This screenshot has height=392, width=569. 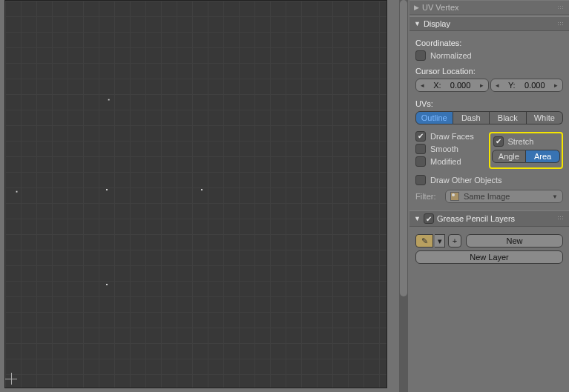 What do you see at coordinates (440, 242) in the screenshot?
I see `chevron-updown-icon: ▾` at bounding box center [440, 242].